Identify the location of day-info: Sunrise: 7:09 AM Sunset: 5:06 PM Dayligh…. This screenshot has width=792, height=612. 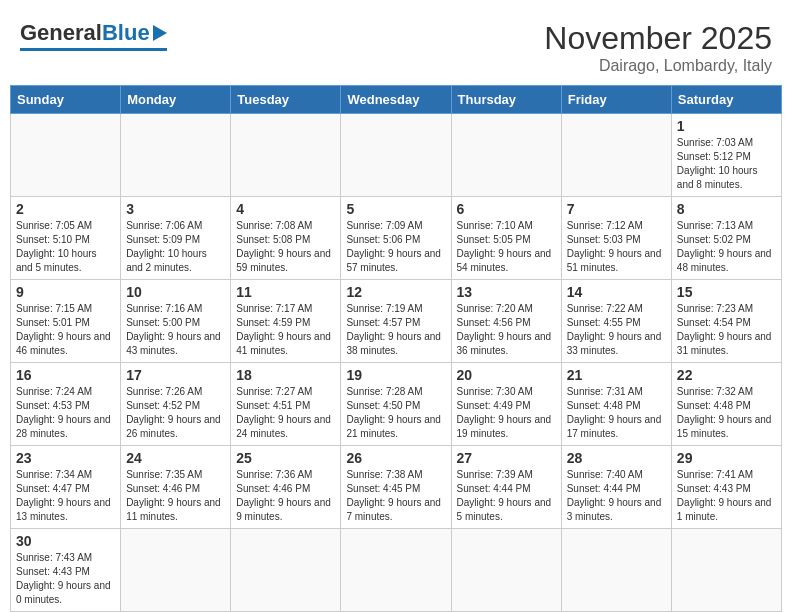
(396, 247).